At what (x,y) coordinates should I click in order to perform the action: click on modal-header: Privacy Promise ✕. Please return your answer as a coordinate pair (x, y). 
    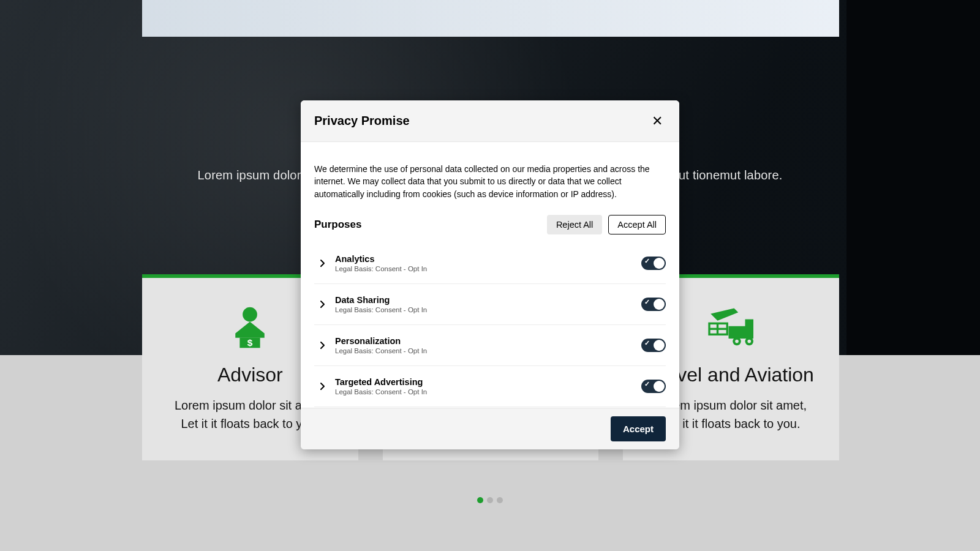
    Looking at the image, I should click on (490, 121).